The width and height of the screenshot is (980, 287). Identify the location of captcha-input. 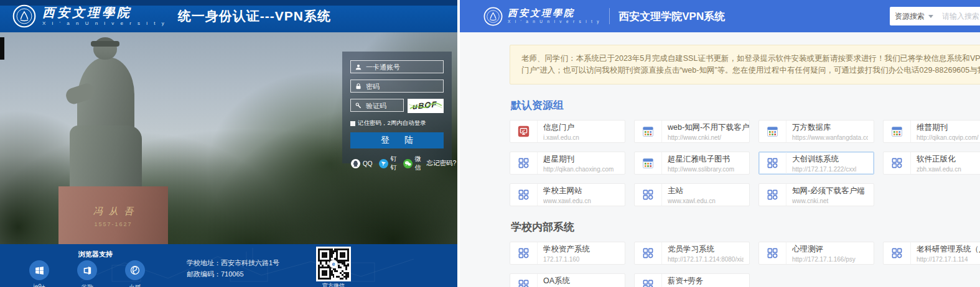
(383, 106).